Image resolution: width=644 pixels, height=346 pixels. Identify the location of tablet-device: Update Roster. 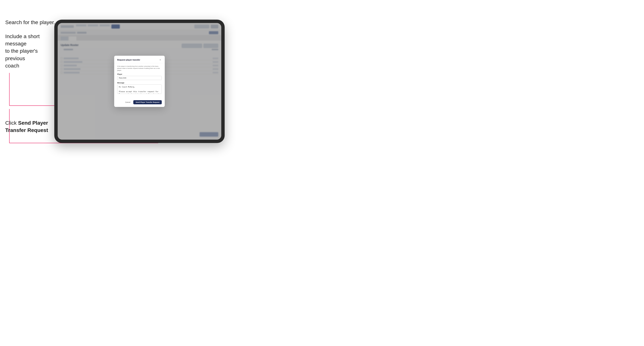
(140, 81).